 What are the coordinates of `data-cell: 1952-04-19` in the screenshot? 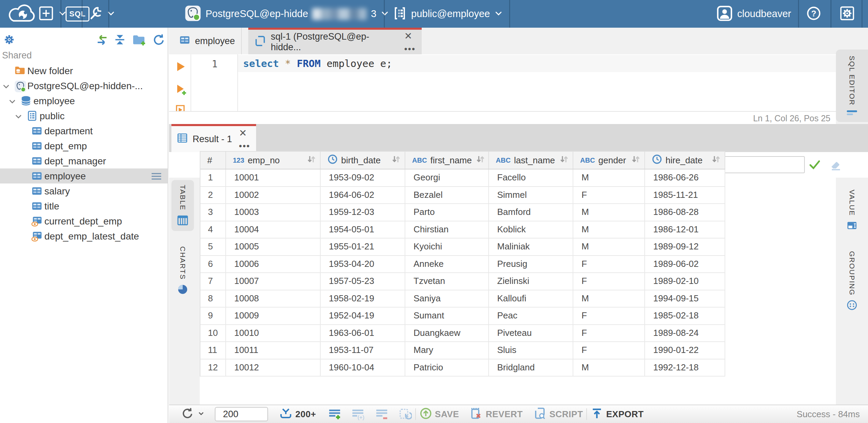 It's located at (363, 316).